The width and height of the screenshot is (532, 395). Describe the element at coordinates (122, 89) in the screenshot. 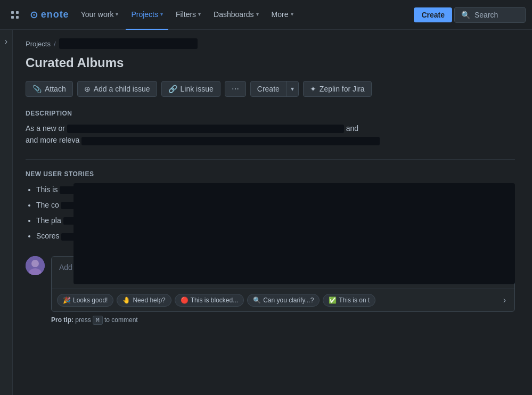

I see `add-child-label: Add a child issue` at that location.